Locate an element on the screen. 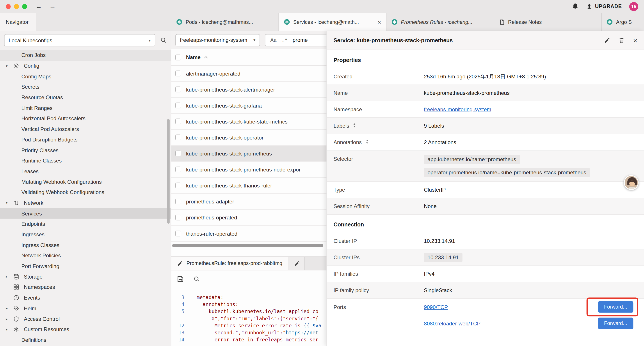  dock-tab-partial is located at coordinates (297, 263).